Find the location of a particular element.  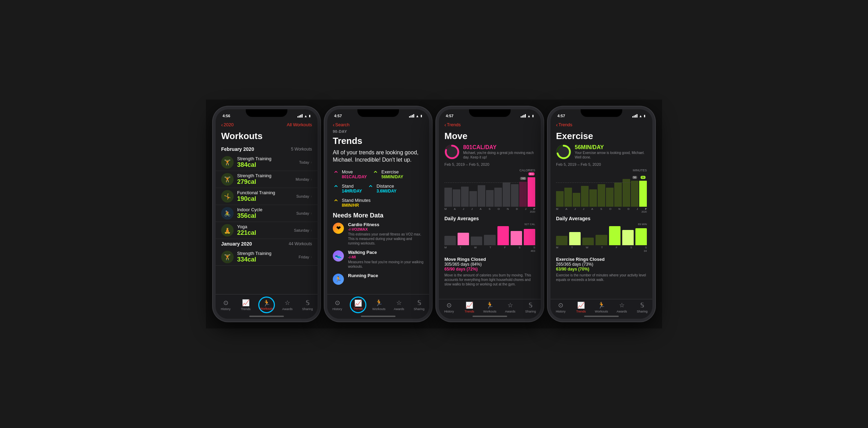

workout-details: Functional Training 190cal is located at coordinates (267, 196).